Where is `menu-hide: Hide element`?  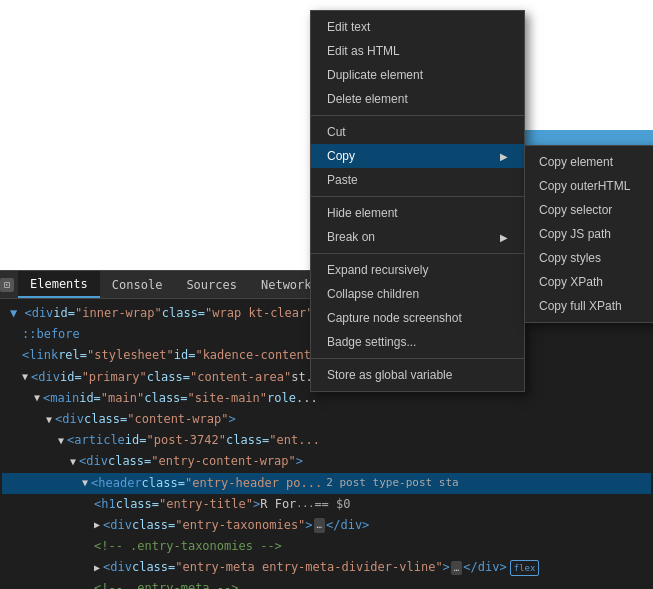
menu-hide: Hide element is located at coordinates (418, 213).